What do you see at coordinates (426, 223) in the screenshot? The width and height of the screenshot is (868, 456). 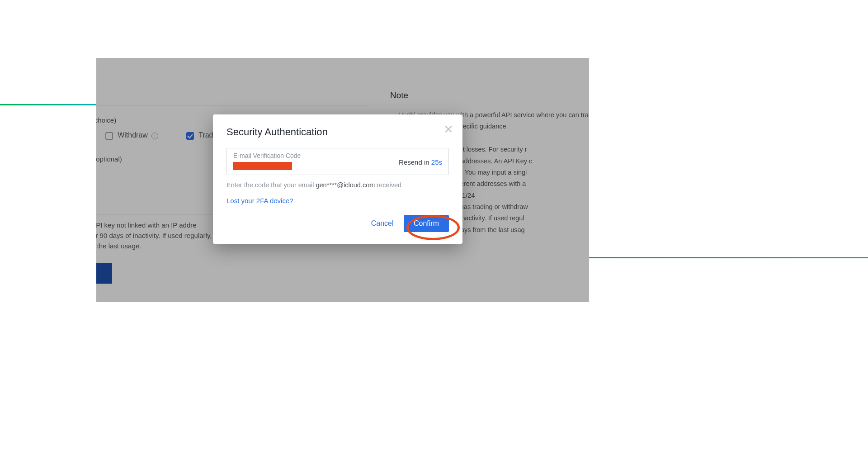 I see `confirm-button: Confirm` at bounding box center [426, 223].